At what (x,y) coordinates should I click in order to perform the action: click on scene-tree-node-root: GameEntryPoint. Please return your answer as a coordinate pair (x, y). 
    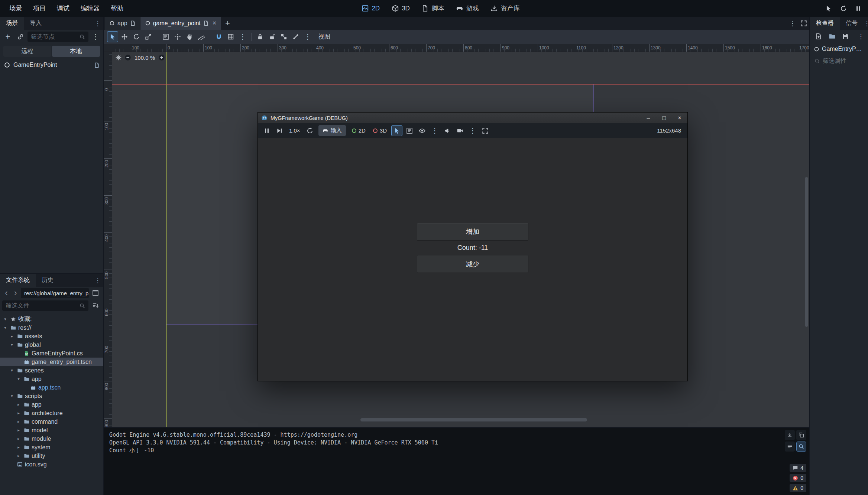
    Looking at the image, I should click on (52, 65).